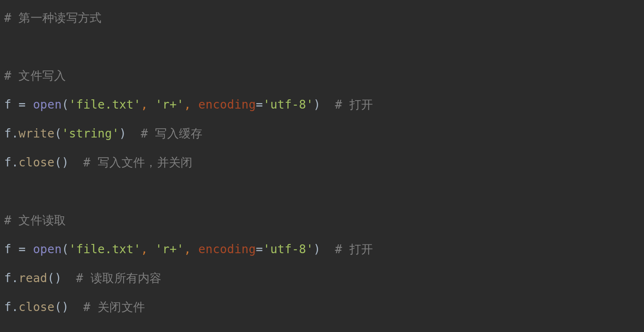 This screenshot has width=644, height=332. What do you see at coordinates (111, 278) in the screenshot?
I see `code-token: # 读取所有内容` at bounding box center [111, 278].